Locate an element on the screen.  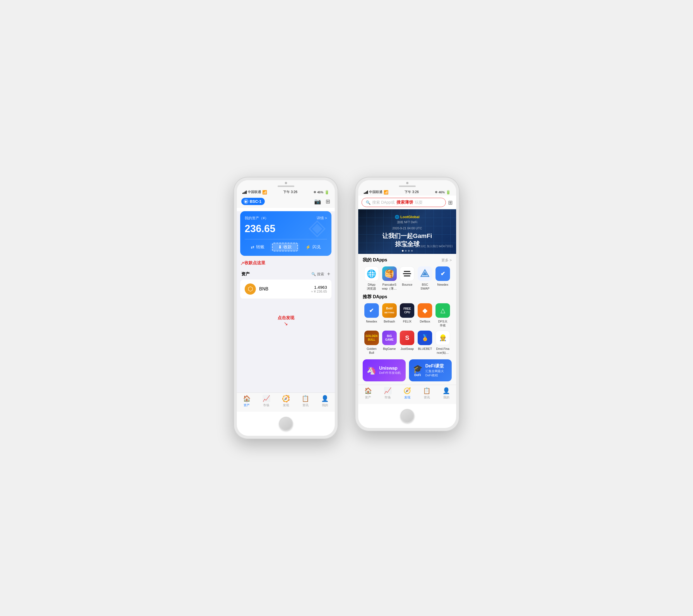
search-suffix: 玩耍 is located at coordinates (419, 203).